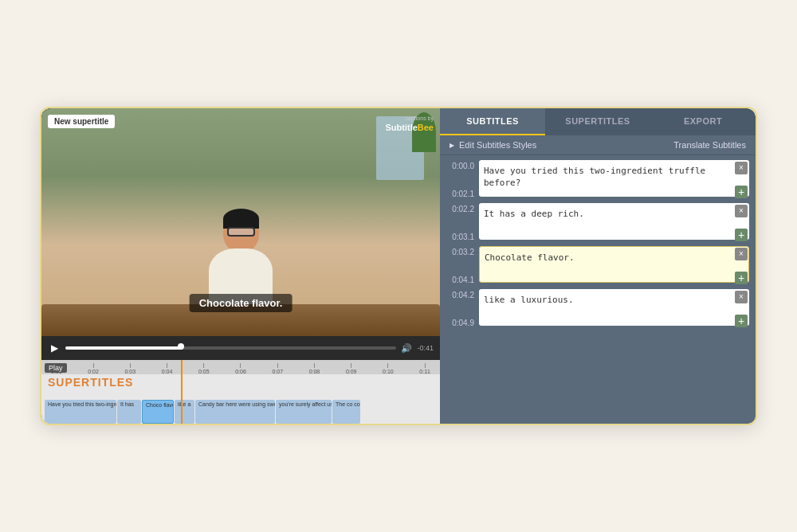 Image resolution: width=797 pixels, height=532 pixels. Describe the element at coordinates (452, 145) in the screenshot. I see `chevron-right-icon: ▶` at that location.